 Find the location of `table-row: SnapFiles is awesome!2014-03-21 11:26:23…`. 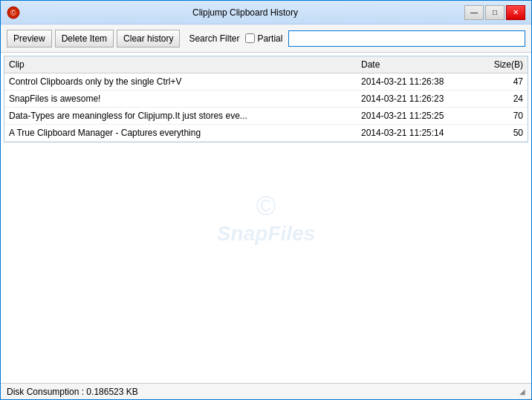

table-row: SnapFiles is awesome!2014-03-21 11:26:23… is located at coordinates (266, 99).